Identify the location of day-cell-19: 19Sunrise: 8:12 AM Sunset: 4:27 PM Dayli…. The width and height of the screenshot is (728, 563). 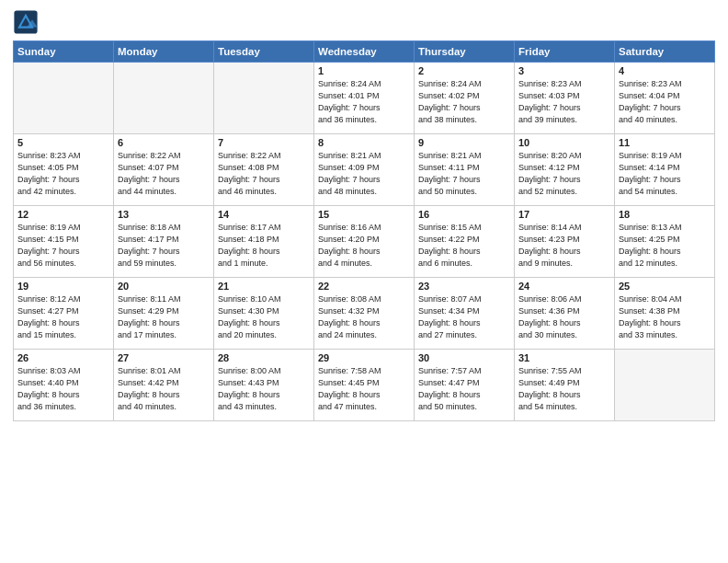
(64, 314).